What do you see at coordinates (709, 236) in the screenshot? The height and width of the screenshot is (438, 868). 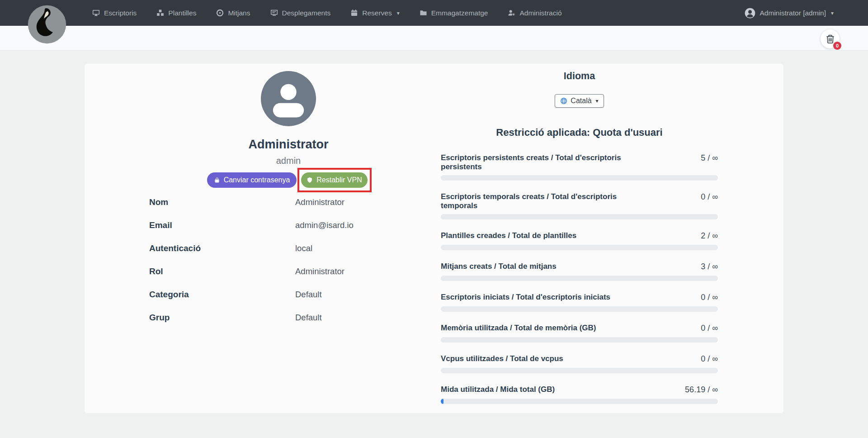 I see `quota-item-value: 2 / ∞` at bounding box center [709, 236].